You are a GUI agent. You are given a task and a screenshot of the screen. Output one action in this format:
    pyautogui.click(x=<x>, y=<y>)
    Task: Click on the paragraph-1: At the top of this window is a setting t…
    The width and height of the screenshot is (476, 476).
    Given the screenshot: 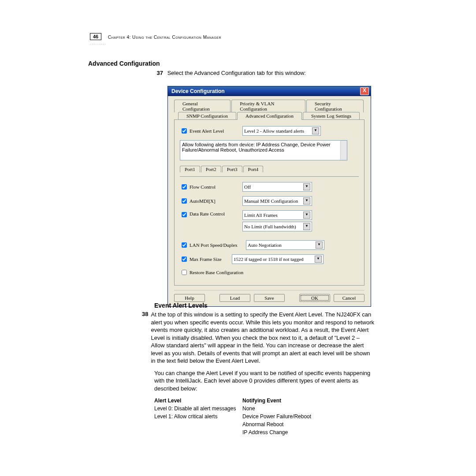 What is the action you would take?
    pyautogui.click(x=263, y=338)
    